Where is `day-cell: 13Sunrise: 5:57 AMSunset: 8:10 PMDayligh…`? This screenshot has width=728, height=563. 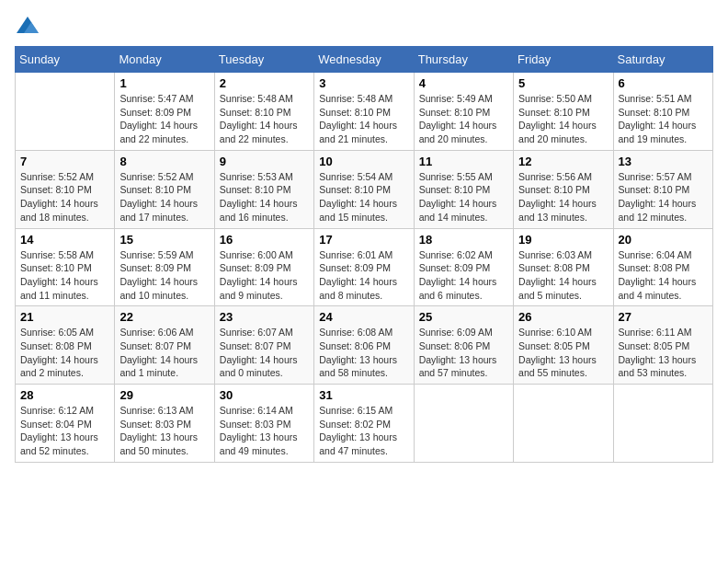
day-cell: 13Sunrise: 5:57 AMSunset: 8:10 PMDayligh… is located at coordinates (663, 190).